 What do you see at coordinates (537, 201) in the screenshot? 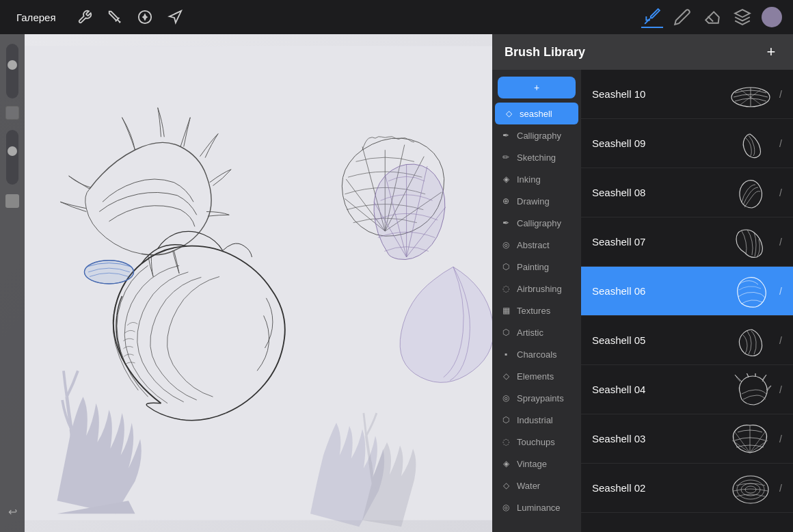
I see `category-item-drawing: ⊕ Drawing` at bounding box center [537, 201].